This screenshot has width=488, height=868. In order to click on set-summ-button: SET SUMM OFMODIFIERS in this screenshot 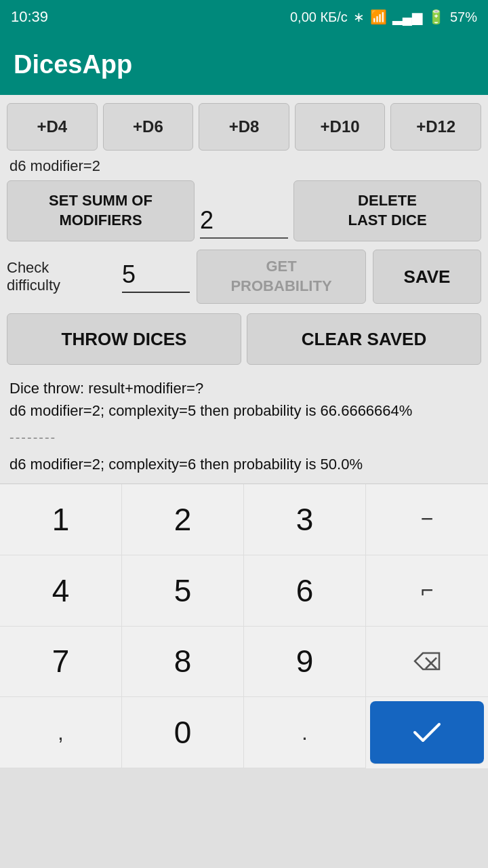, I will do `click(100, 211)`.